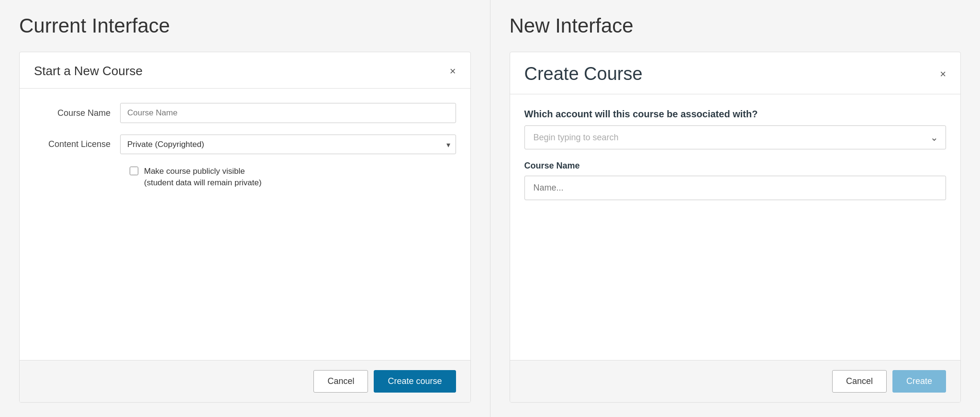 This screenshot has width=980, height=417. What do you see at coordinates (77, 145) in the screenshot?
I see `content-license-label: Content License` at bounding box center [77, 145].